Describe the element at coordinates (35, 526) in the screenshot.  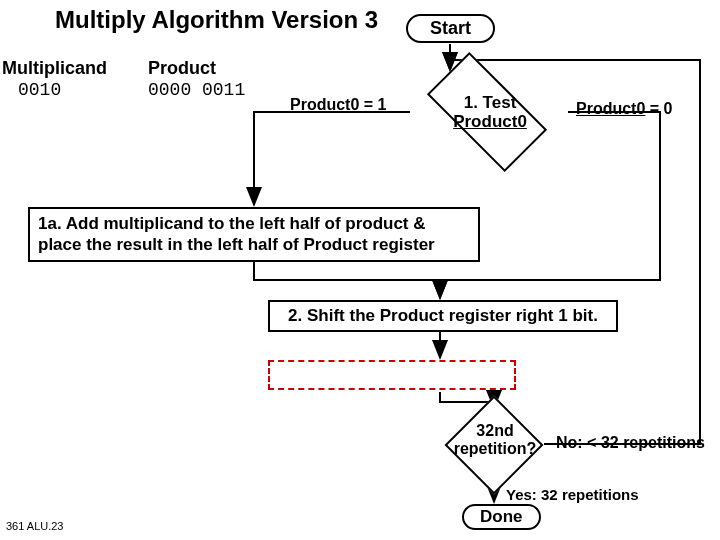
I see `slide-footer: 361 ALU.23` at that location.